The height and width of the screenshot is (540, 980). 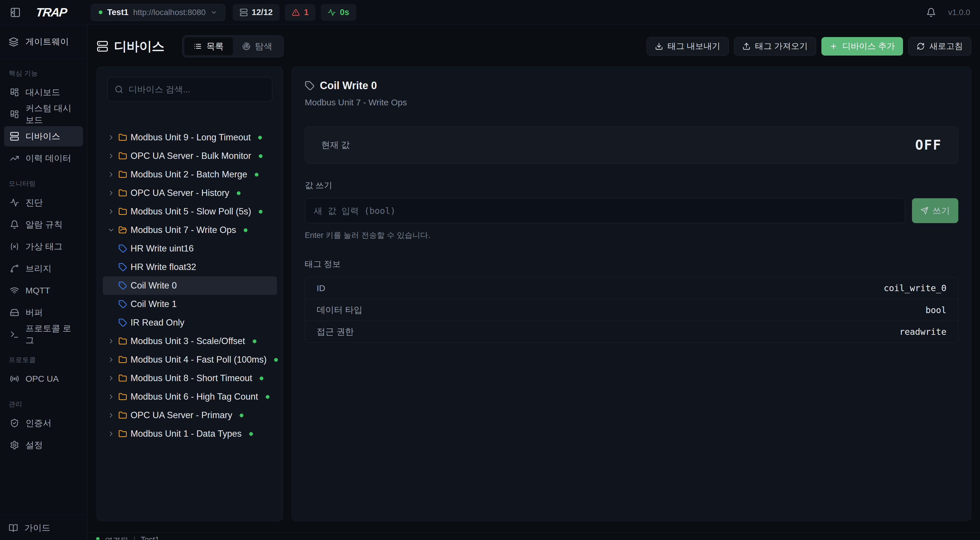 I want to click on tag-info-table: ID coil_write_0 데이터 타입 bool 접근 권한 readwr…, so click(x=632, y=310).